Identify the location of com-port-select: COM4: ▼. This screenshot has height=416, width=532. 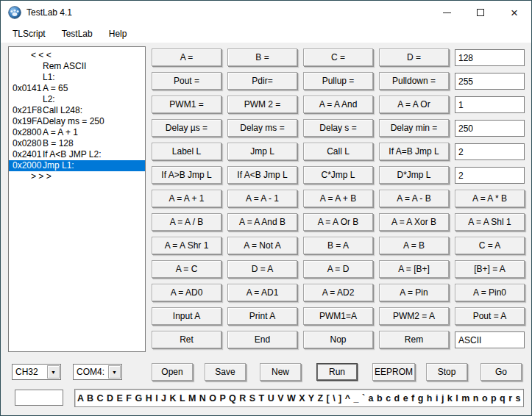
(97, 372).